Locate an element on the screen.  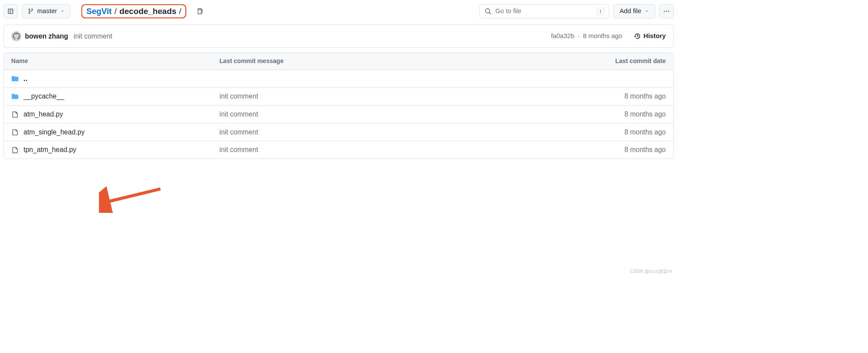
go-to-file-input-wrapper: t is located at coordinates (544, 11).